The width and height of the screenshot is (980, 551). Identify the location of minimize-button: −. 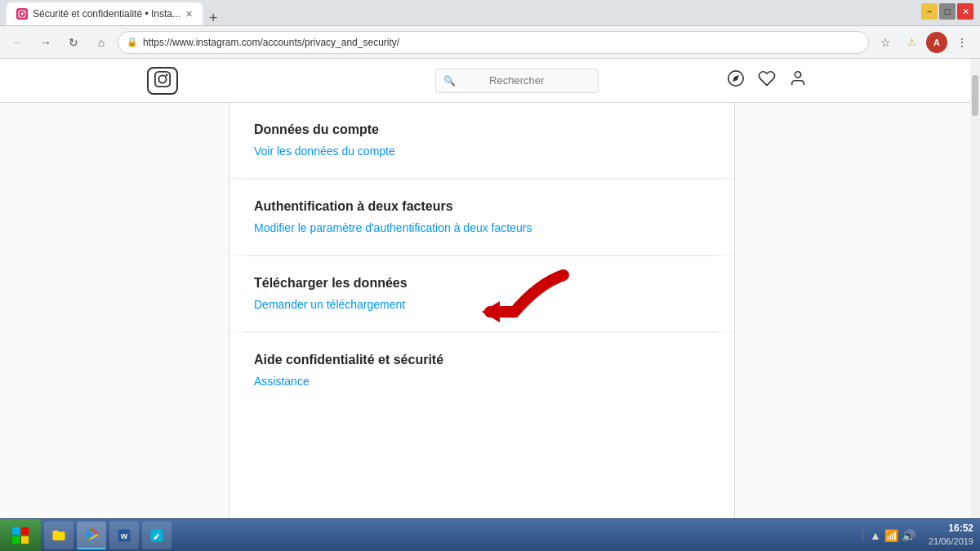
(929, 11).